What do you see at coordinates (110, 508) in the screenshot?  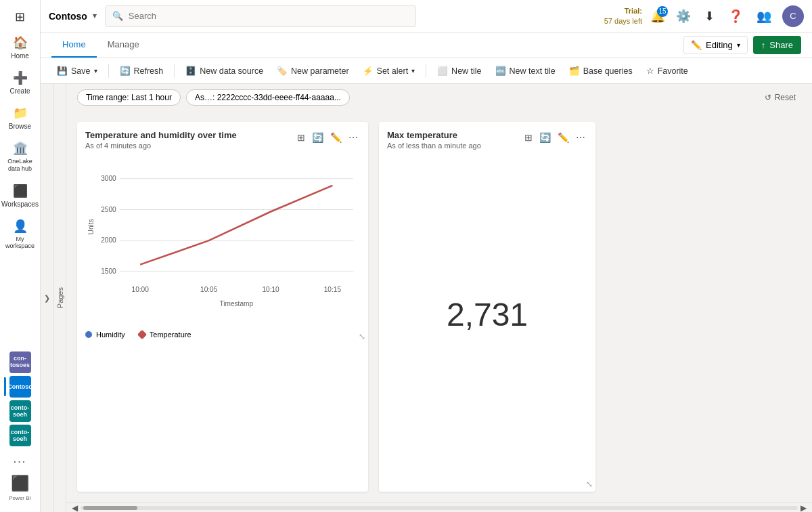 I see `scroll-thumb` at bounding box center [110, 508].